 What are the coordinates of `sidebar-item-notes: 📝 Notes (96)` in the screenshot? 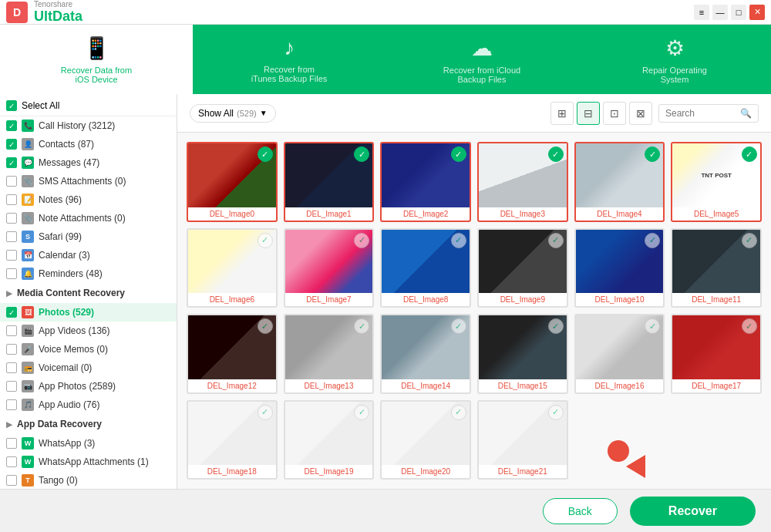 It's located at (88, 200).